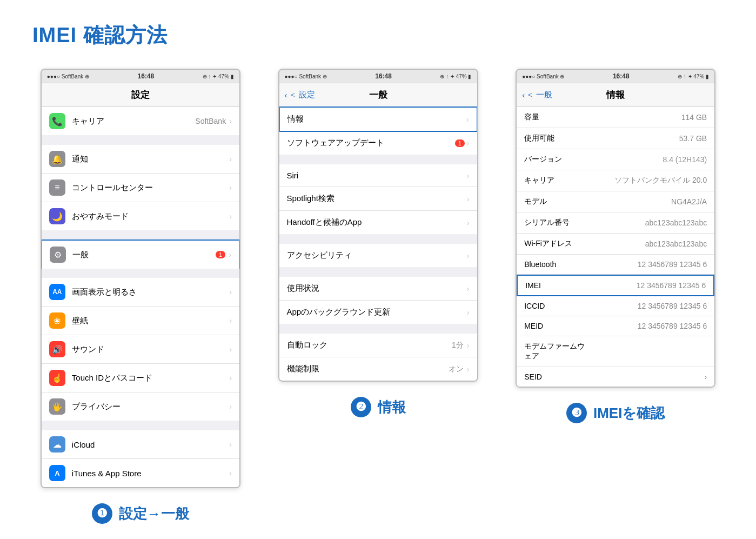 This screenshot has height=539, width=756. What do you see at coordinates (378, 176) in the screenshot?
I see `general-row-siri: Siri ›` at bounding box center [378, 176].